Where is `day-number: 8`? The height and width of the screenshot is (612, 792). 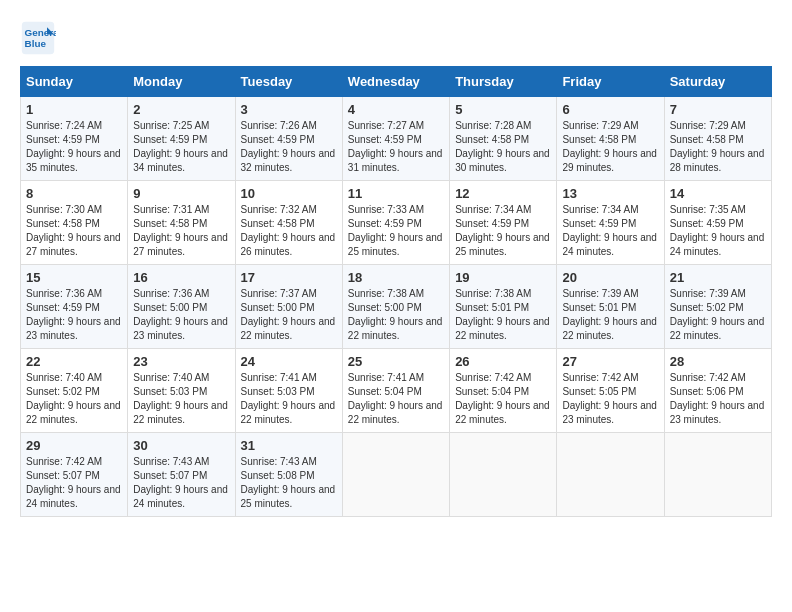
day-number: 8 is located at coordinates (74, 194).